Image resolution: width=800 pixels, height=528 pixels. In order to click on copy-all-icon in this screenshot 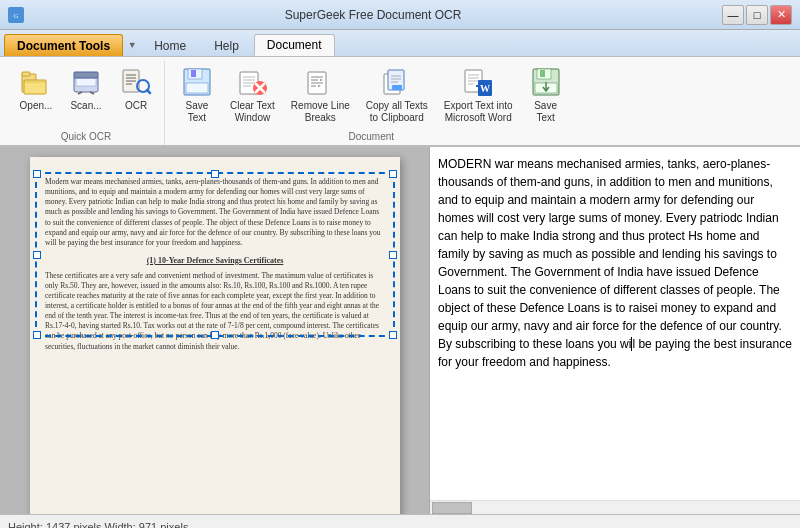, I will do `click(397, 82)`.